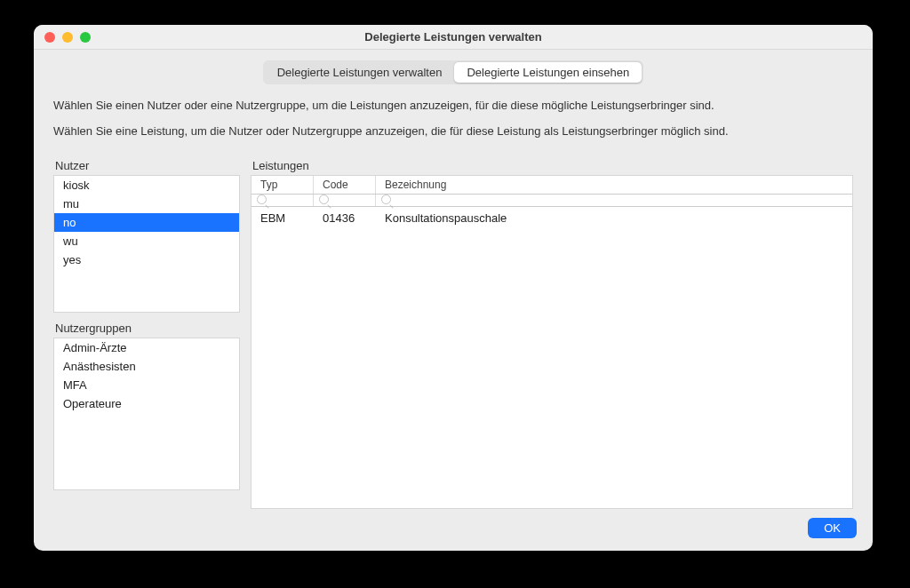 Image resolution: width=910 pixels, height=588 pixels. What do you see at coordinates (147, 329) in the screenshot?
I see `groups-label: Nutzergruppen` at bounding box center [147, 329].